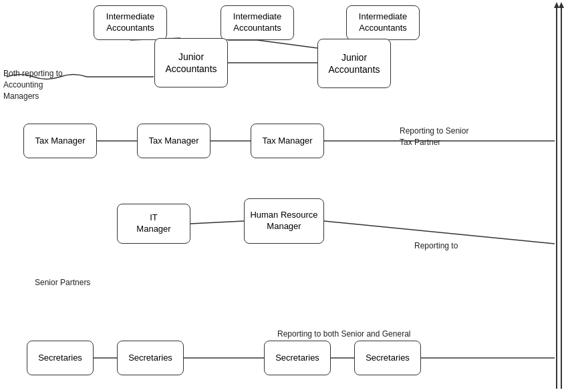 The width and height of the screenshot is (568, 392). Describe the element at coordinates (454, 246) in the screenshot. I see `reporting-to-label: Reporting to` at that location.